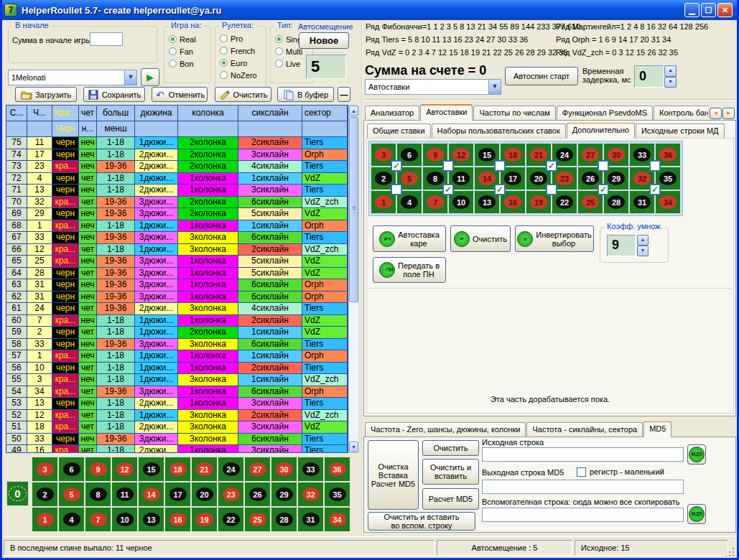  I want to click on board-cell-8: 8, so click(98, 494).